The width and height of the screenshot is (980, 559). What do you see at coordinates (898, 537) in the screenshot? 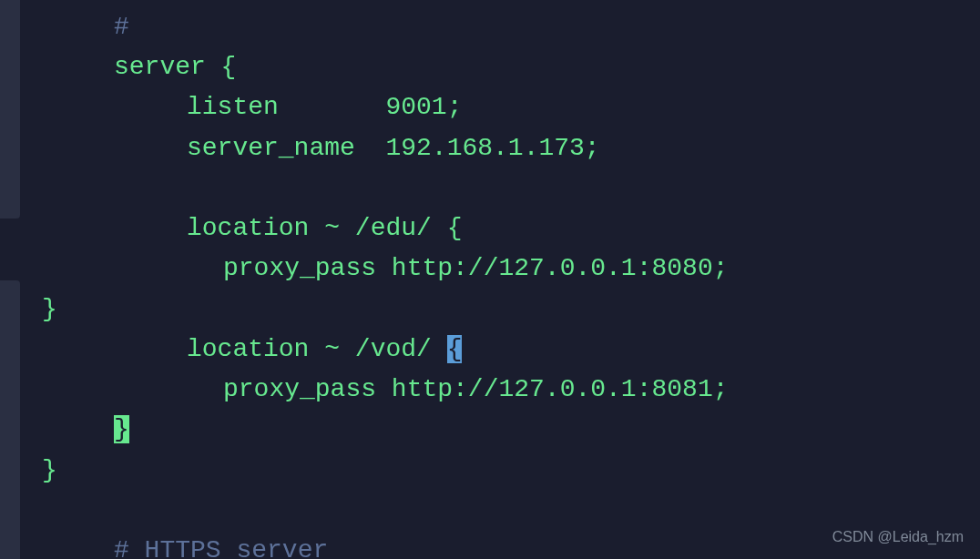
I see `watermark: CSDN @Leida_hzm` at bounding box center [898, 537].